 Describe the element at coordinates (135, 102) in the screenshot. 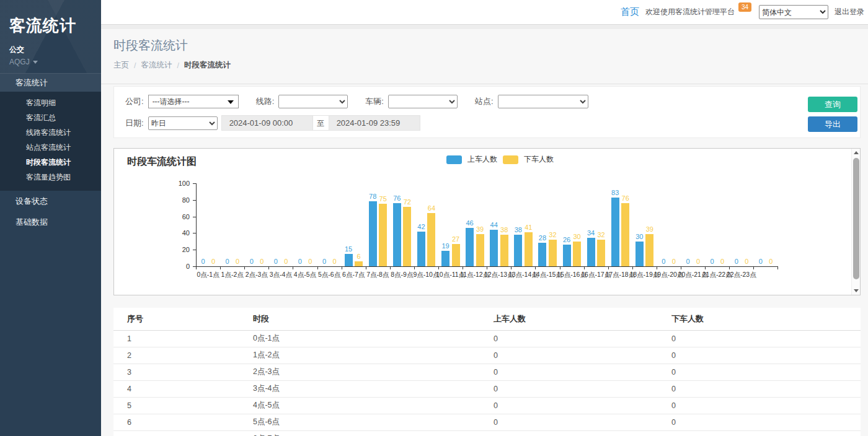

I see `company-label: 公司:` at that location.